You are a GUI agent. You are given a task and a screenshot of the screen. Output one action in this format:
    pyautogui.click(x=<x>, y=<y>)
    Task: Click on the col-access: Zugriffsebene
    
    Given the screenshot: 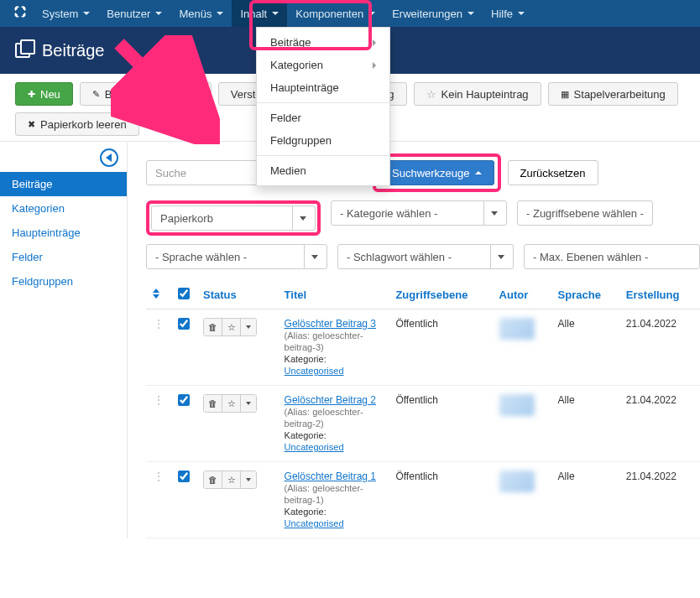 What is the action you would take?
    pyautogui.click(x=440, y=295)
    